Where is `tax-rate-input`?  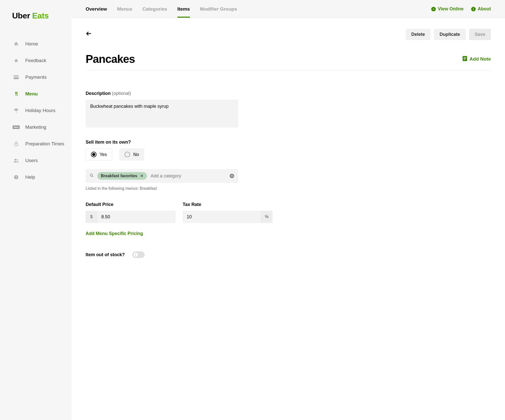 tax-rate-input is located at coordinates (222, 217).